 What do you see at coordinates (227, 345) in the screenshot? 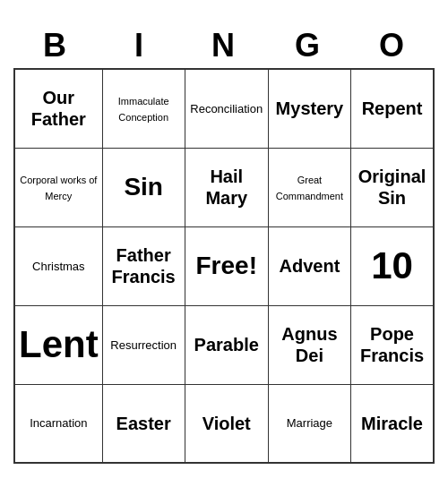
I see `cell-text-r3-c2: Parable` at bounding box center [227, 345].